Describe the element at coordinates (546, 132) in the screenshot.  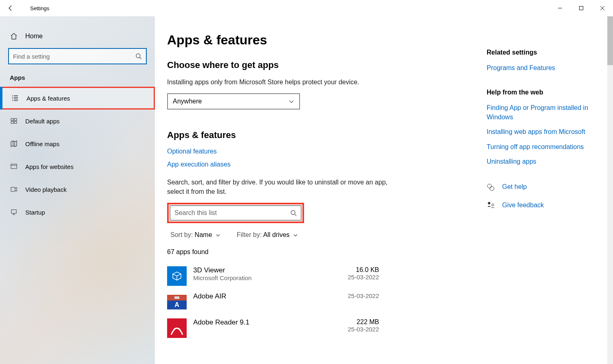
I see `help-link: Installing web apps from Microsoft` at that location.